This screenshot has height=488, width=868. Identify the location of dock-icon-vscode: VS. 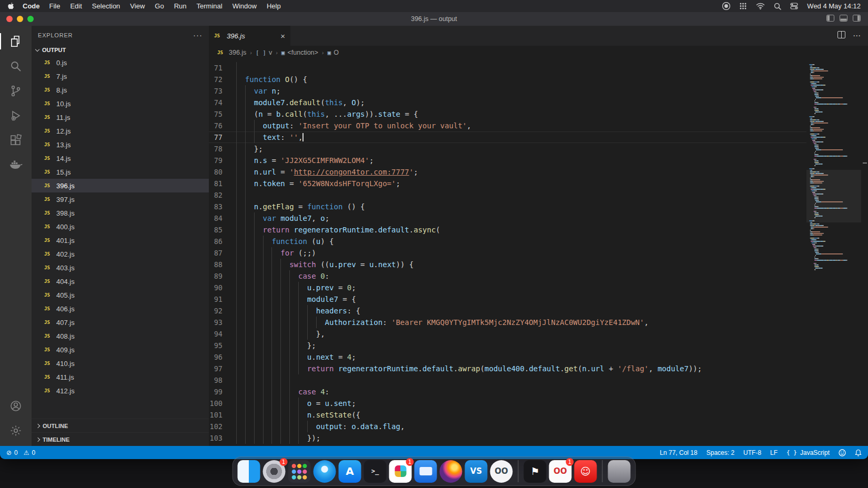
(477, 471).